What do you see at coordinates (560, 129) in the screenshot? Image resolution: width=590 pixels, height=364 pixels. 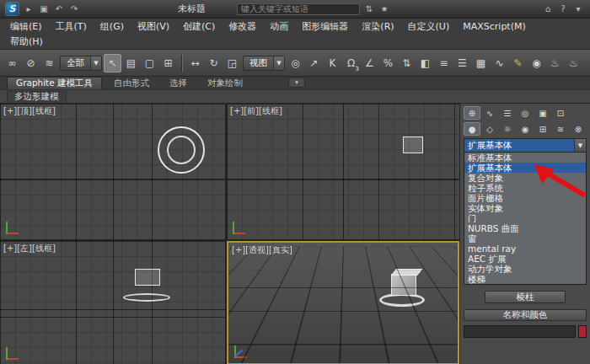 I see `space-warps-category-icon: ≋` at bounding box center [560, 129].